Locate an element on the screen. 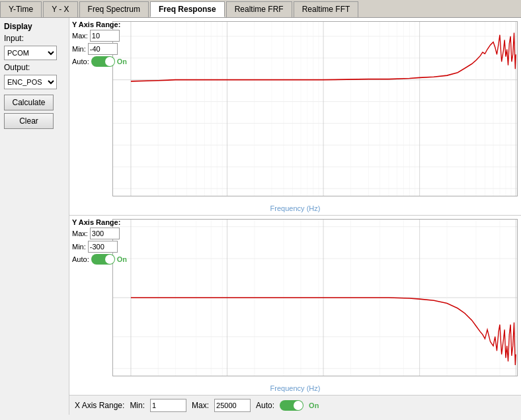 The image size is (521, 420). display-label: Display is located at coordinates (34, 26).